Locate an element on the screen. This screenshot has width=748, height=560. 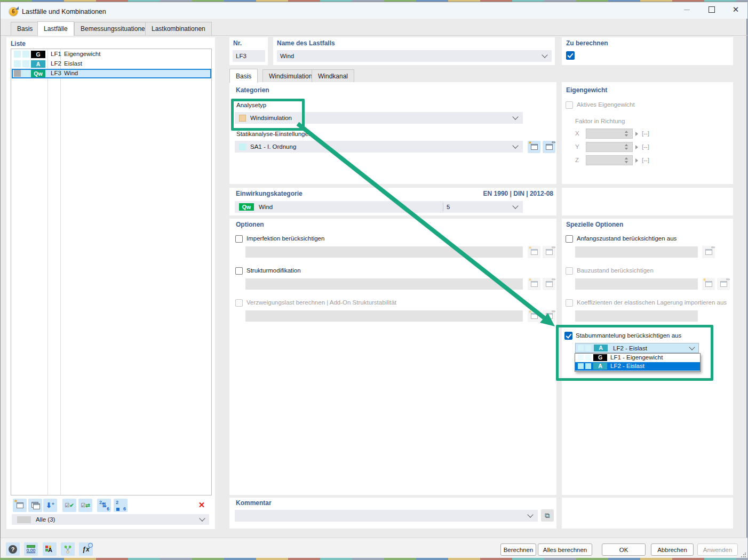
statik-edit-button: ✏ is located at coordinates (549, 147).